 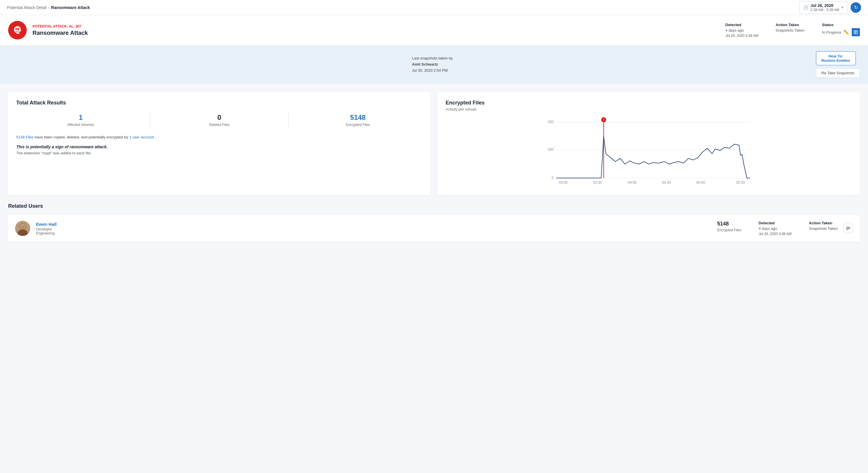 What do you see at coordinates (841, 30) in the screenshot?
I see `status-stat: Status In Progress ✏️` at bounding box center [841, 30].